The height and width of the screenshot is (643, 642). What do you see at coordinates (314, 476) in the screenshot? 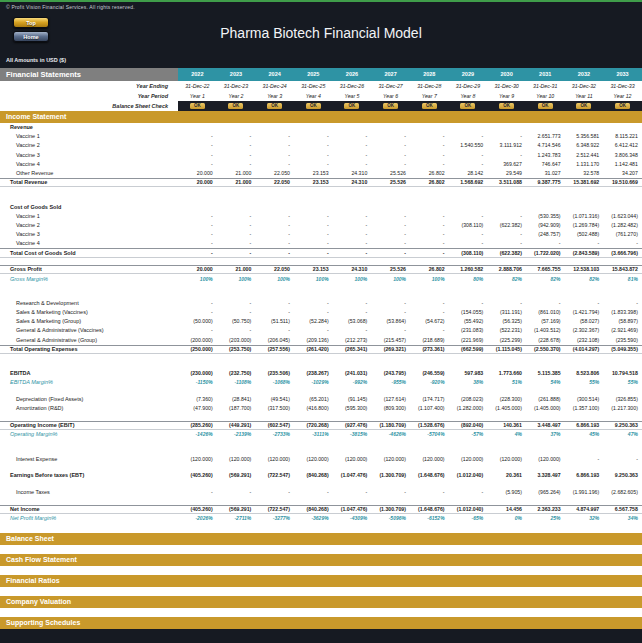
I see `value-cell: (840.268)` at bounding box center [314, 476].